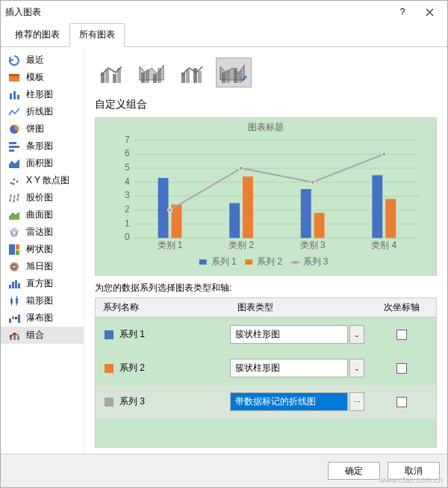  Describe the element at coordinates (14, 146) in the screenshot. I see `bar-icon` at that location.